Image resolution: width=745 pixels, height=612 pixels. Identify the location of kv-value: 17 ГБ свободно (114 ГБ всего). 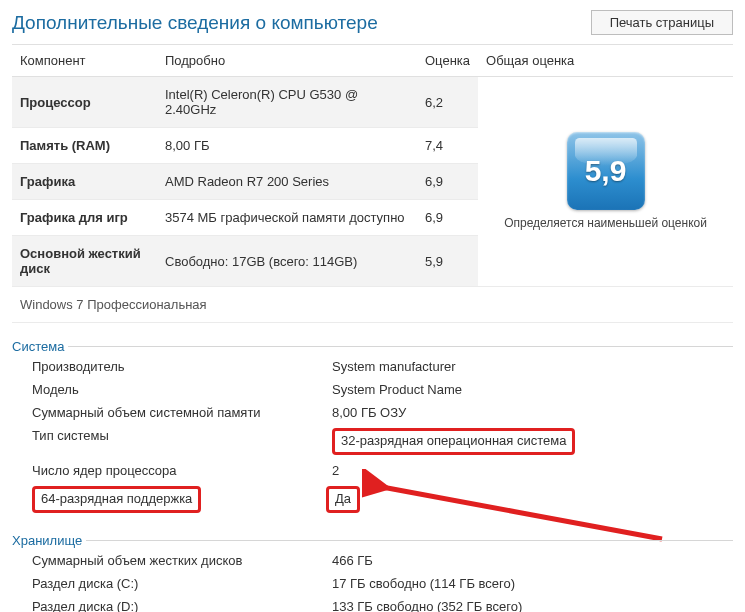
(532, 584).